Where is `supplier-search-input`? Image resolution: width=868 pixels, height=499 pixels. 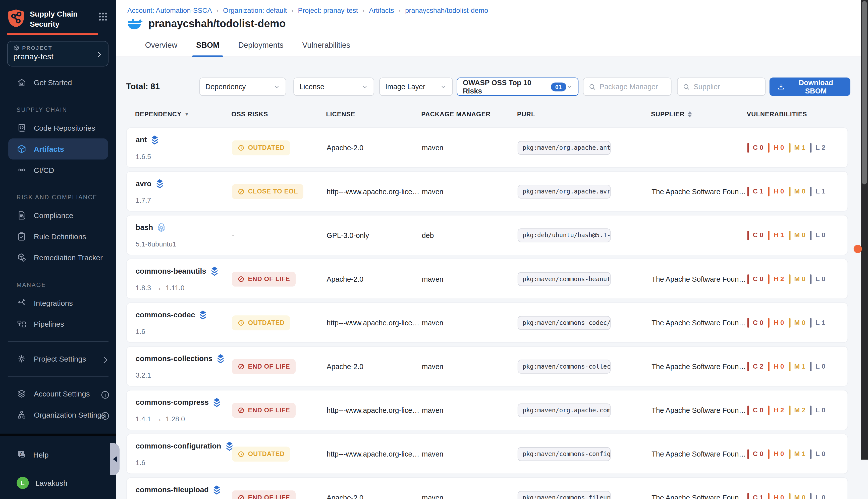
supplier-search-input is located at coordinates (726, 86).